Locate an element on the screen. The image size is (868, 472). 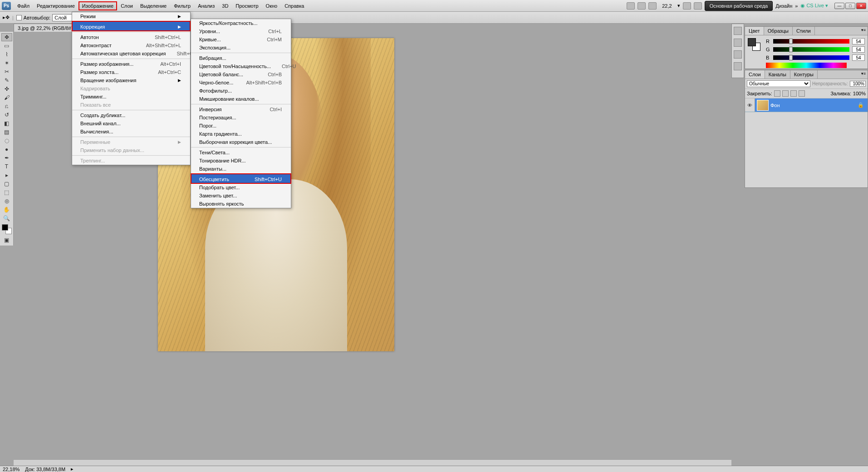
close-icon: ✕ is located at coordinates (861, 6).